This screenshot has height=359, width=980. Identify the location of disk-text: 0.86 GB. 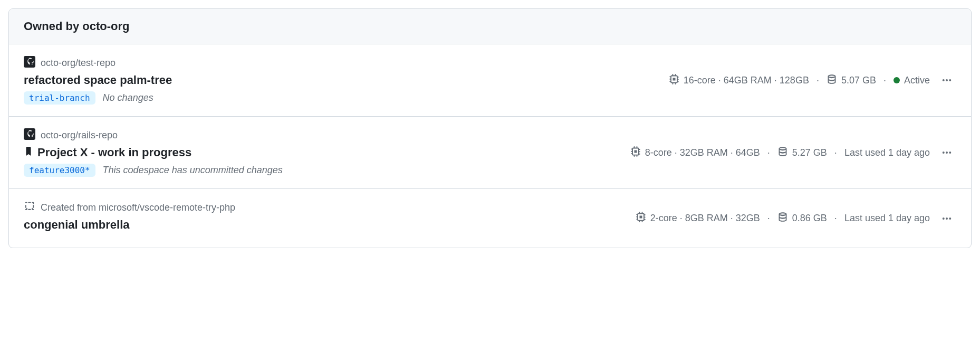
(810, 219).